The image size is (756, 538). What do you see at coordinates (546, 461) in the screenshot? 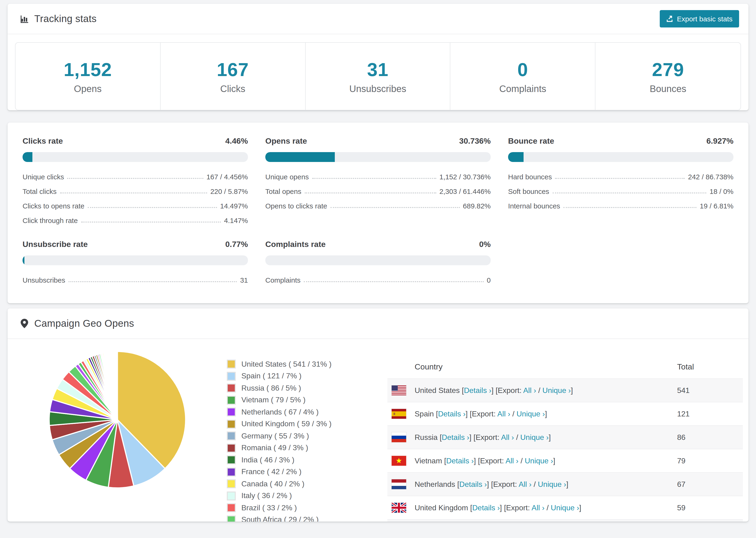
I see `country-cell: Vietnam [Details ›] [Export: All › / Uni…` at bounding box center [546, 461].